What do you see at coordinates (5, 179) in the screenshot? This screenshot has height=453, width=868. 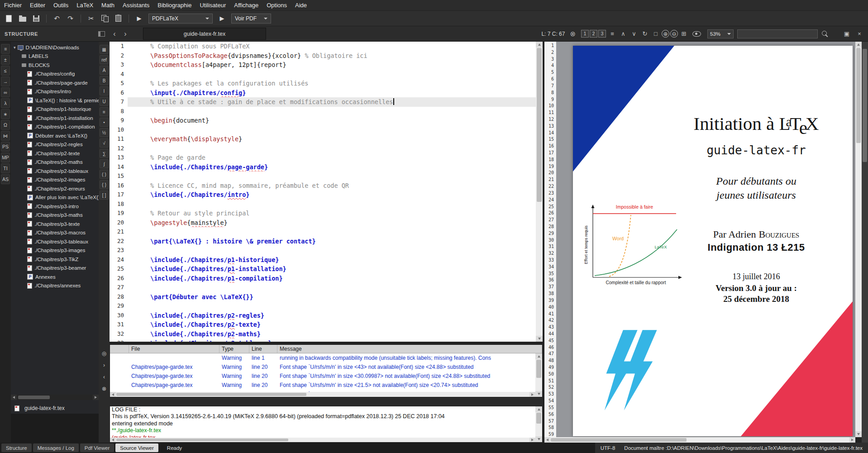 I see `asymptote-tab-icon: AS` at bounding box center [5, 179].